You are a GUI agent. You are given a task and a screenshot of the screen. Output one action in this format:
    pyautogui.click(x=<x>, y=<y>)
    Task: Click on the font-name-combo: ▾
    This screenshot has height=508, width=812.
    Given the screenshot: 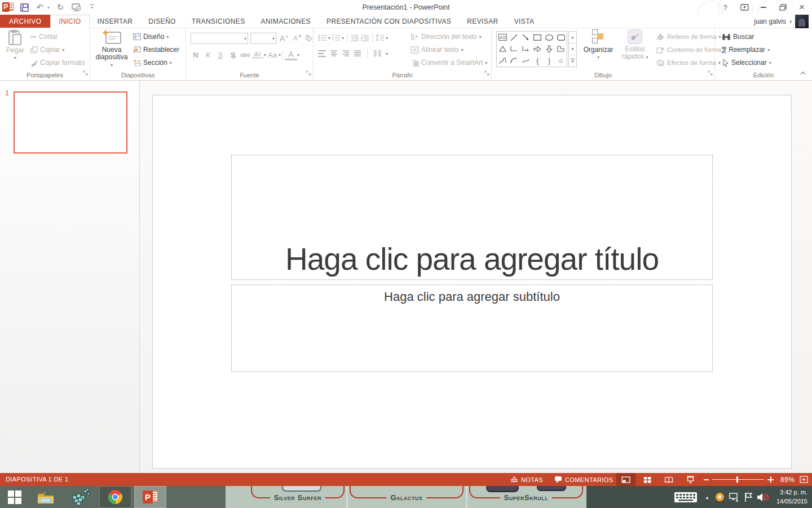 What is the action you would take?
    pyautogui.click(x=219, y=38)
    